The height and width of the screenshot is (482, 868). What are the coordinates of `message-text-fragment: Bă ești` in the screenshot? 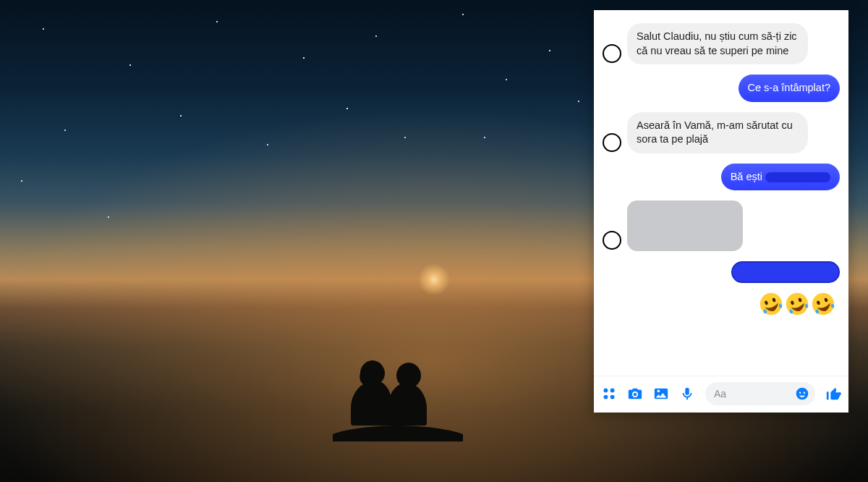 It's located at (746, 177).